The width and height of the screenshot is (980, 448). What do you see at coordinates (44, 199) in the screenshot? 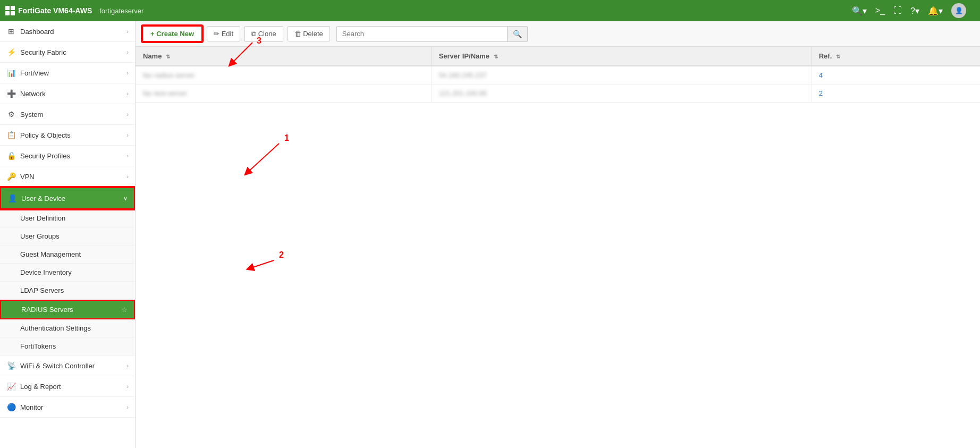
I see `sidebar-item-label: User & Device` at bounding box center [44, 199].